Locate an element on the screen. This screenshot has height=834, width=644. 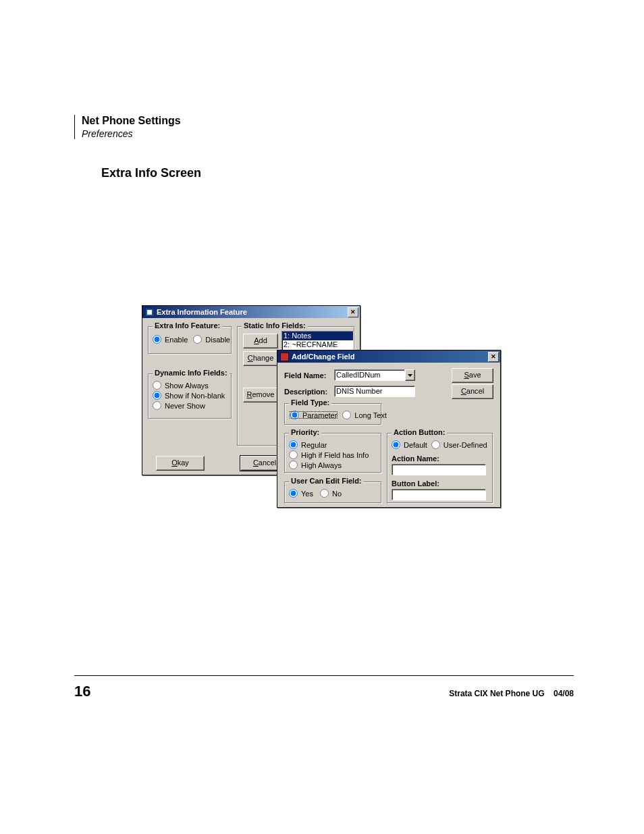
titlebar-add-change: Add/Change Field ✕ is located at coordinates (389, 357).